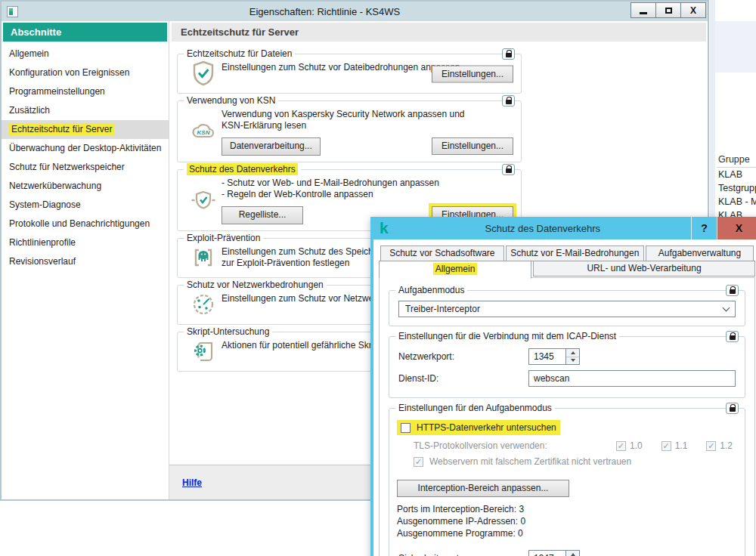 The height and width of the screenshot is (556, 756). I want to click on task-mode-select: Treiber-Interceptor, so click(567, 309).